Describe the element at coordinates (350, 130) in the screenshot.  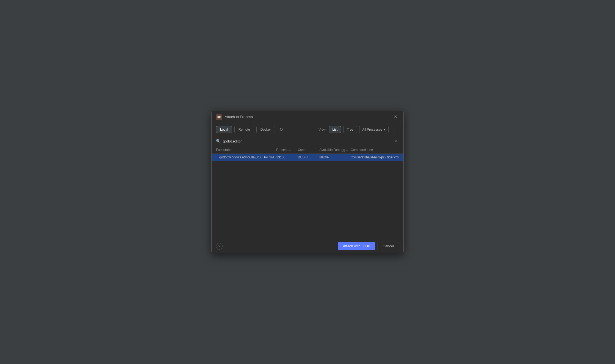
I see `view-tree-button: Tree` at that location.